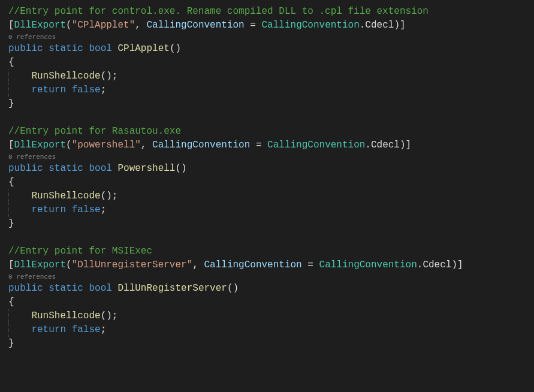 The width and height of the screenshot is (534, 392). What do you see at coordinates (80, 251) in the screenshot?
I see `comment-line: //Entry point for MSIExec` at bounding box center [80, 251].